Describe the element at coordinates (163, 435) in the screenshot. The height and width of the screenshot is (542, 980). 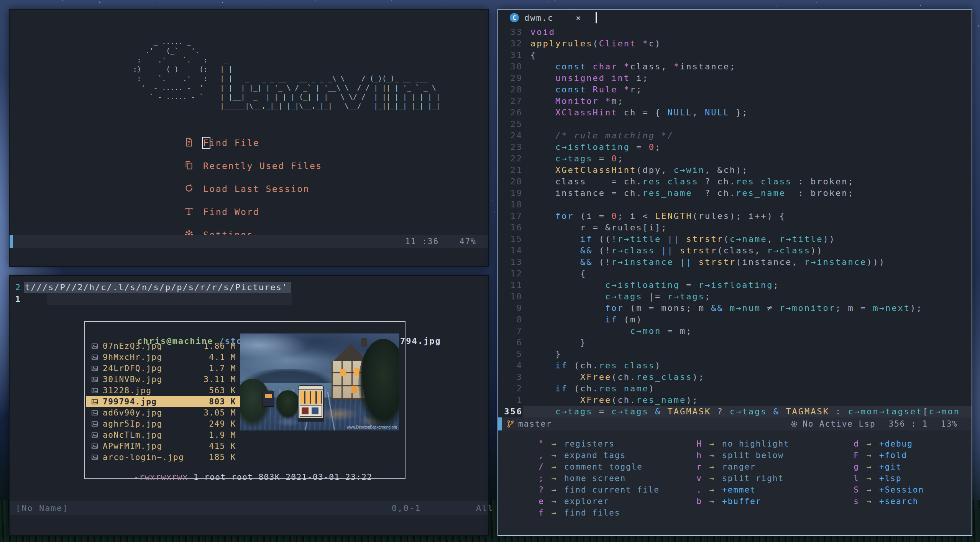
I see `file-row: aoNcTLm.jpg1.9 M` at that location.